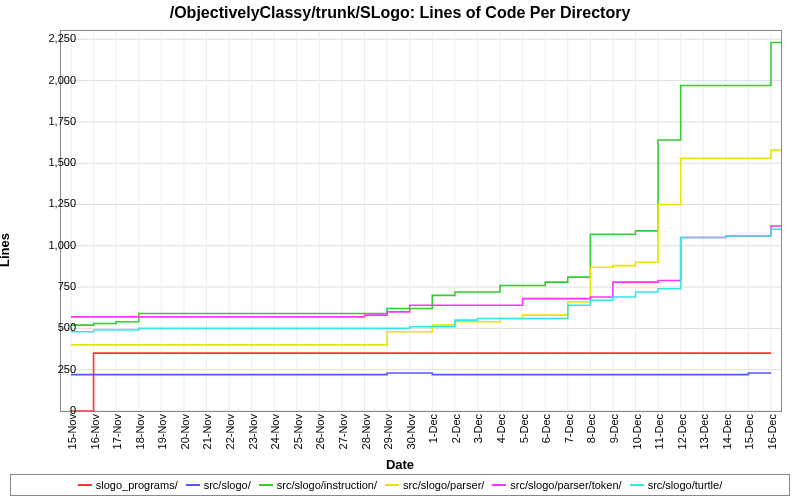 The height and width of the screenshot is (500, 800). Describe the element at coordinates (411, 432) in the screenshot. I see `x-tick-label: 30-Nov` at that location.